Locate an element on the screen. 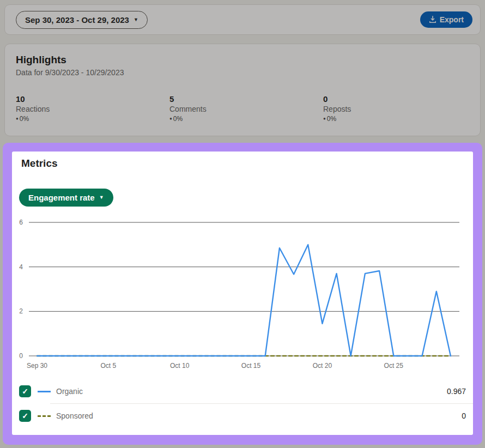  legend-value: 0 is located at coordinates (464, 416).